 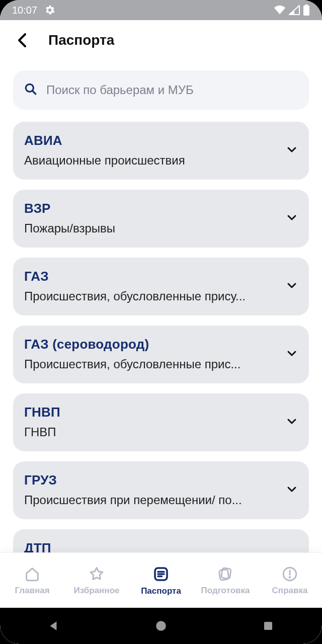 I want to click on category-subtitle: Происшествия, обусловленные прис..., so click(x=152, y=364).